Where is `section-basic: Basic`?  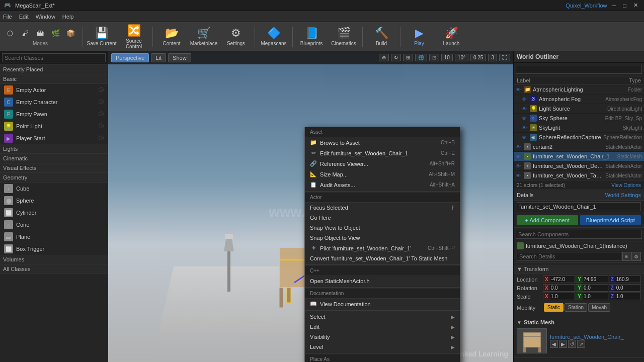
section-basic: Basic is located at coordinates (54, 79).